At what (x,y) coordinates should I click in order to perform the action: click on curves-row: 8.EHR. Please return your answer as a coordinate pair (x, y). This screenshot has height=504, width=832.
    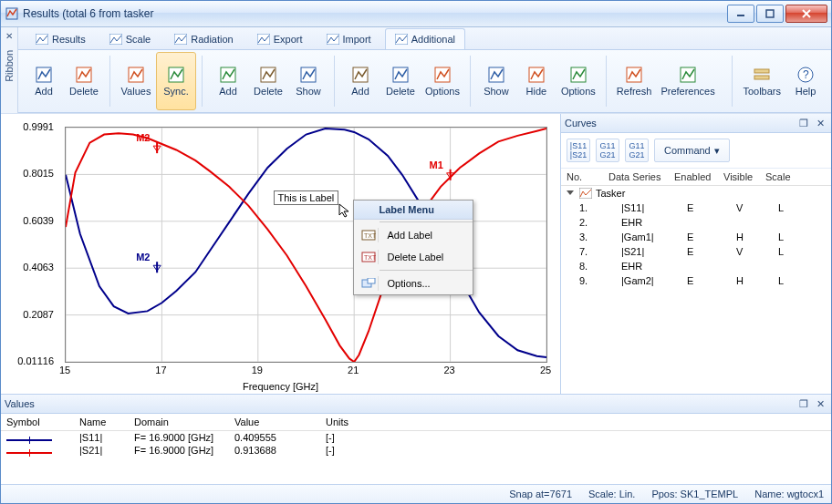
    Looking at the image, I should click on (696, 266).